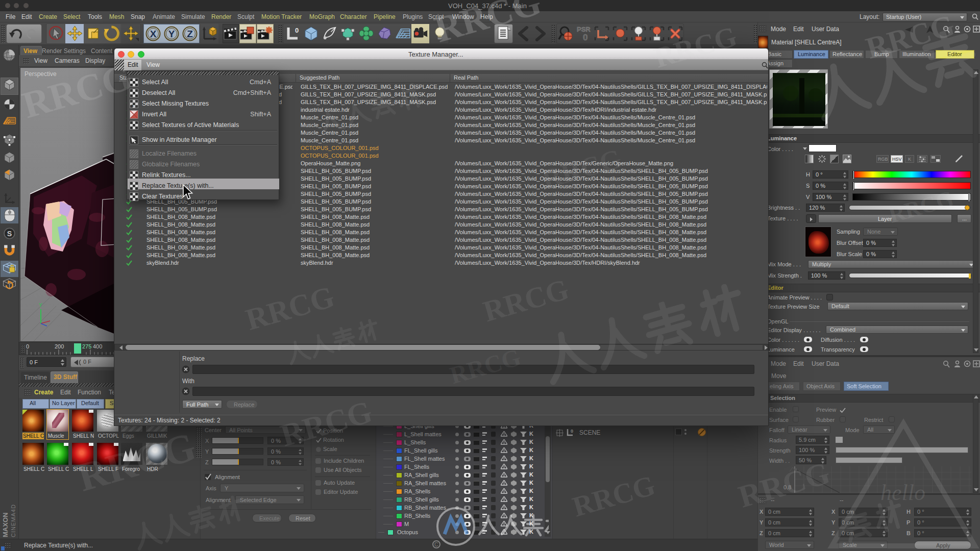 The image size is (980, 551). What do you see at coordinates (10, 234) in the screenshot?
I see `svg-text: S` at bounding box center [10, 234].